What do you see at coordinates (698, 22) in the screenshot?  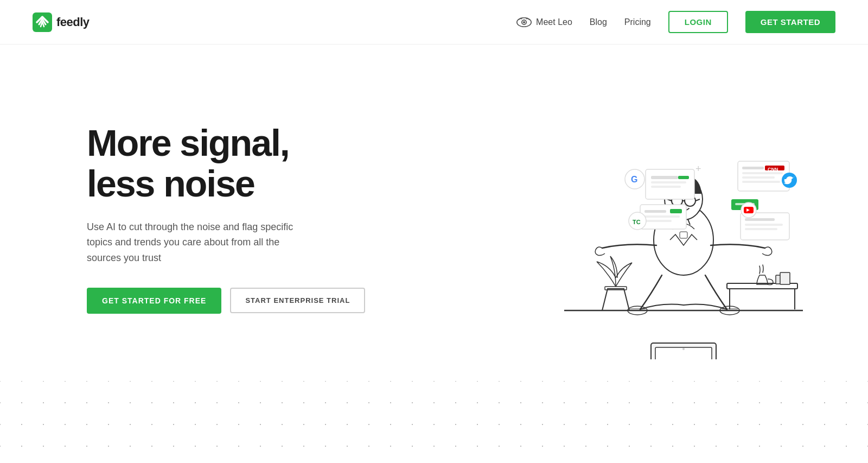 I see `login-button: LOGIN` at bounding box center [698, 22].